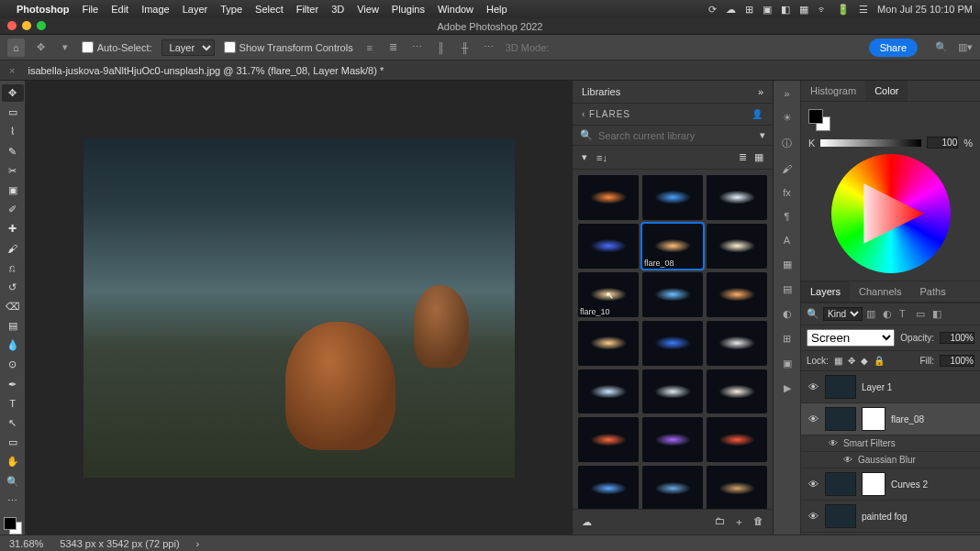 This screenshot has height=551, width=980. I want to click on frame-tool: ▣, so click(13, 191).